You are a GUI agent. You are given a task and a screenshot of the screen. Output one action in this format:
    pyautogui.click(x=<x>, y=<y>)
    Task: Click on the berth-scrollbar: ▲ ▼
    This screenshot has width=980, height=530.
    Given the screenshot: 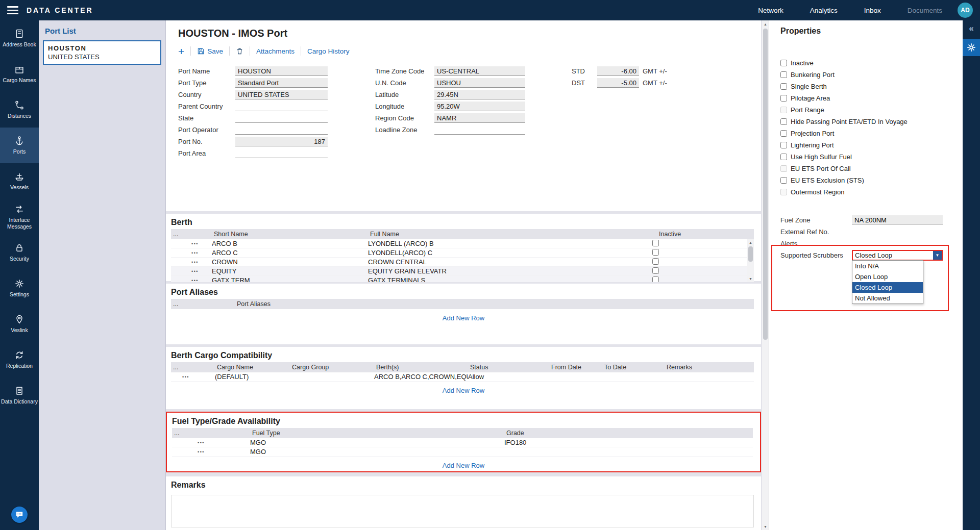 What is the action you would take?
    pyautogui.click(x=750, y=261)
    